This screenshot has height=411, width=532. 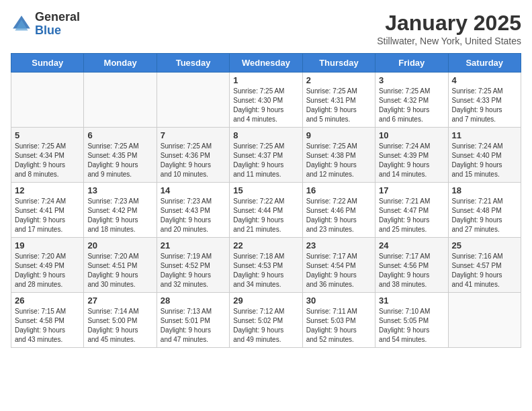 I want to click on logo-icon, so click(x=21, y=24).